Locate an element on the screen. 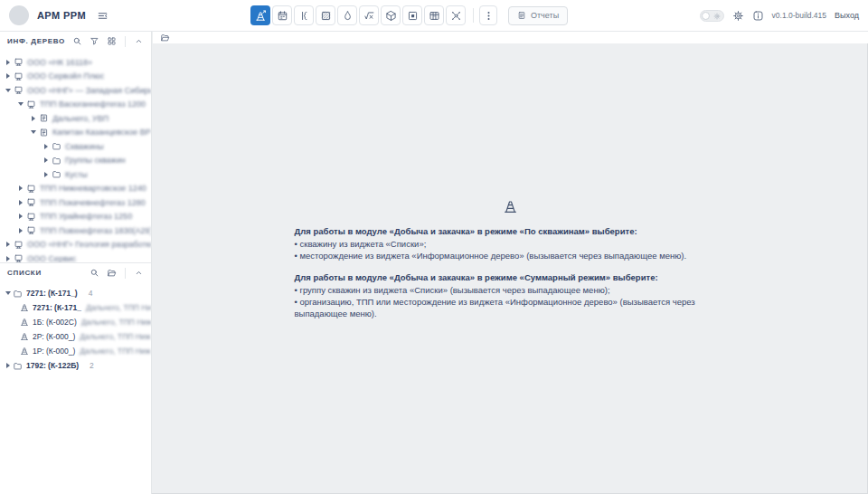 The image size is (868, 494). logout-link: Выход is located at coordinates (846, 15).